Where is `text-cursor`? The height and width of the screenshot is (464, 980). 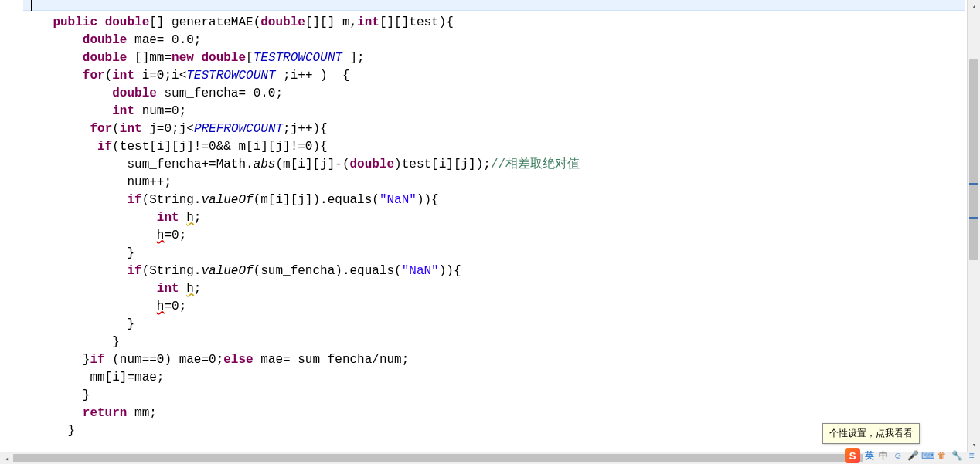 text-cursor is located at coordinates (32, 5).